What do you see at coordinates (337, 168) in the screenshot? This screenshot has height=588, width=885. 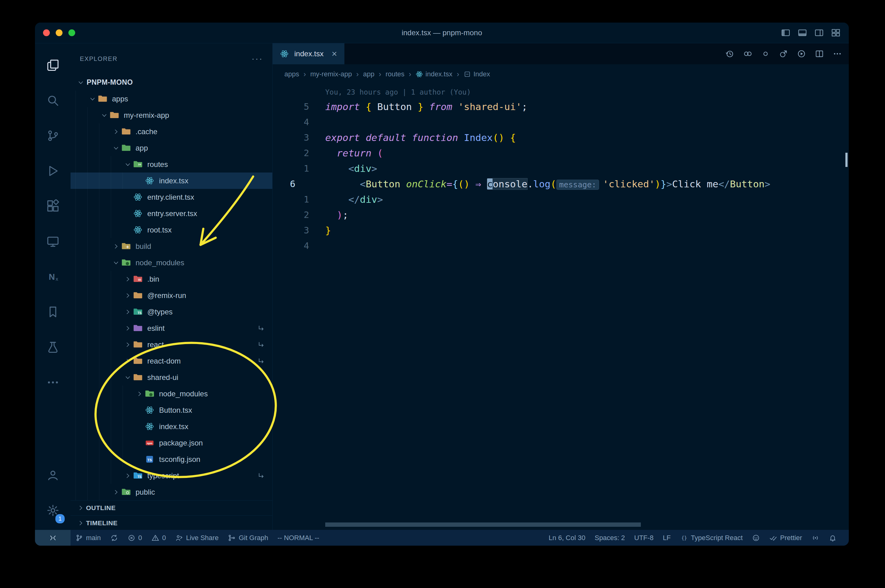 I see `code-token` at bounding box center [337, 168].